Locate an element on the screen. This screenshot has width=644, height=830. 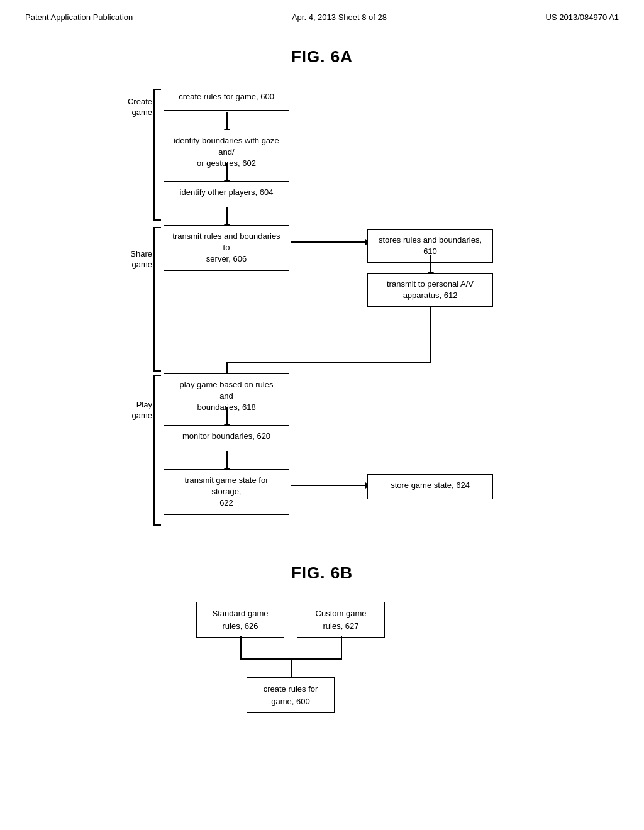
play-game-bracket is located at coordinates (157, 450).